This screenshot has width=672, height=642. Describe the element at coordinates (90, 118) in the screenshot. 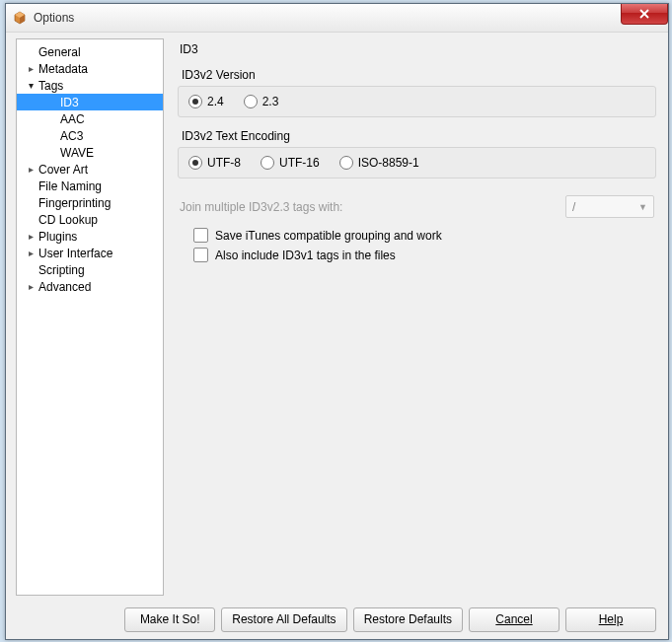

I see `nav-item-aac: ▸AAC` at that location.